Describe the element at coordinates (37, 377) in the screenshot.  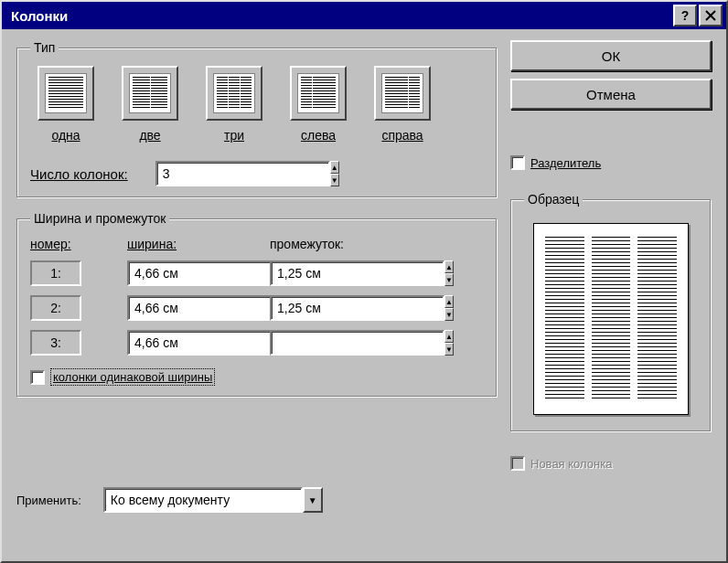
I see `equal-width-checkbox` at that location.